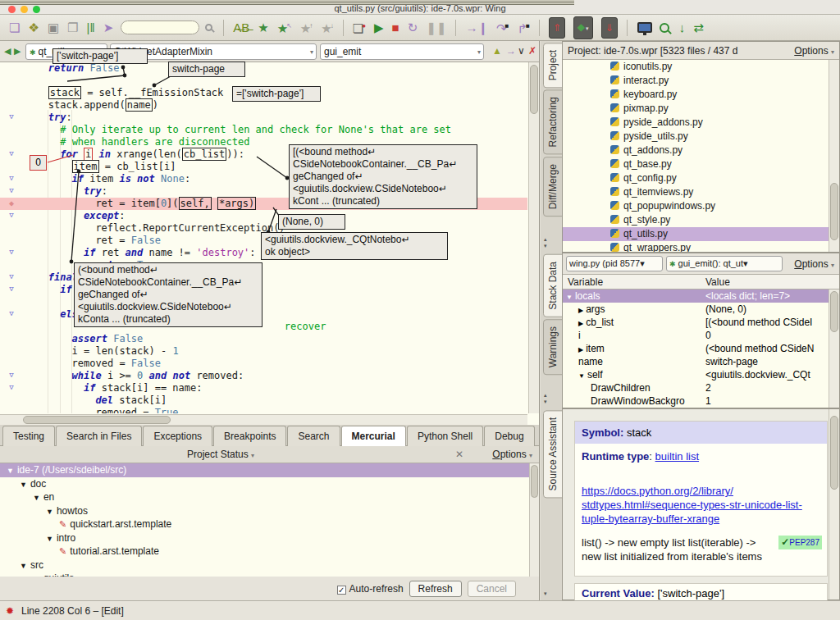 The height and width of the screenshot is (620, 840). What do you see at coordinates (7, 51) in the screenshot?
I see `back-icon: ◀` at bounding box center [7, 51].